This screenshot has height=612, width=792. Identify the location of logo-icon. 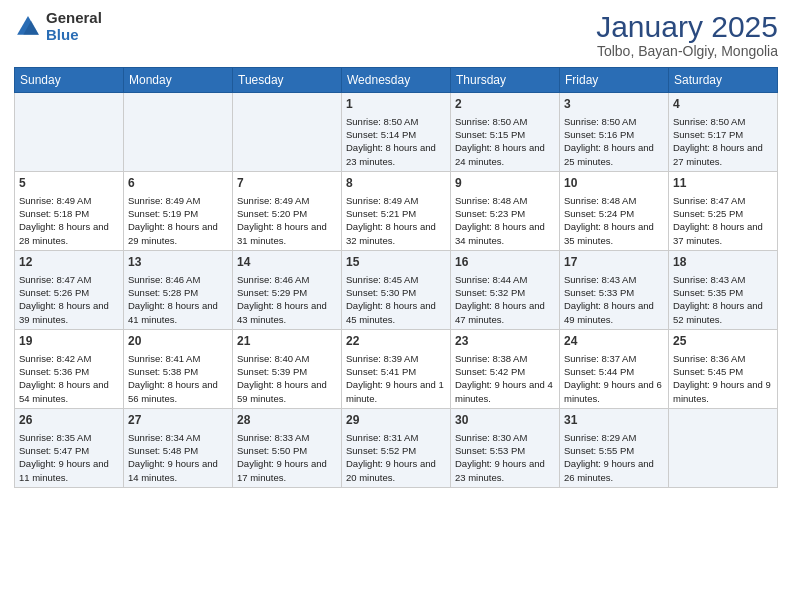
(28, 27).